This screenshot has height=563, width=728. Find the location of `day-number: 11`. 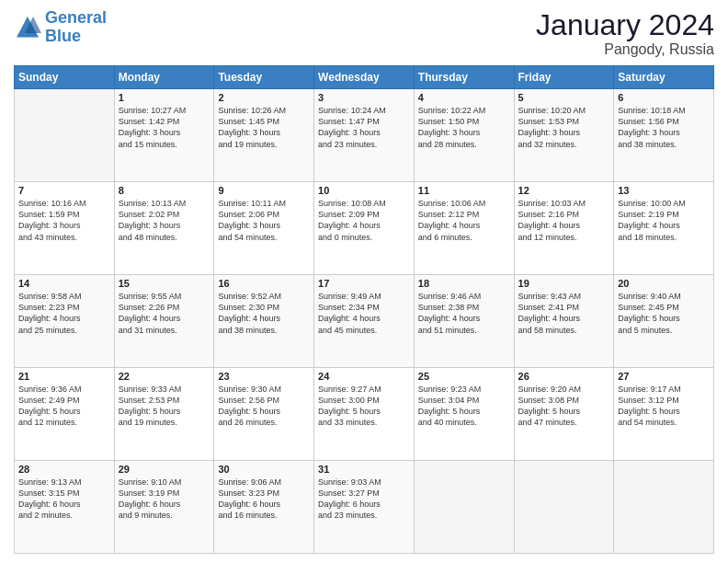

day-number: 11 is located at coordinates (464, 190).